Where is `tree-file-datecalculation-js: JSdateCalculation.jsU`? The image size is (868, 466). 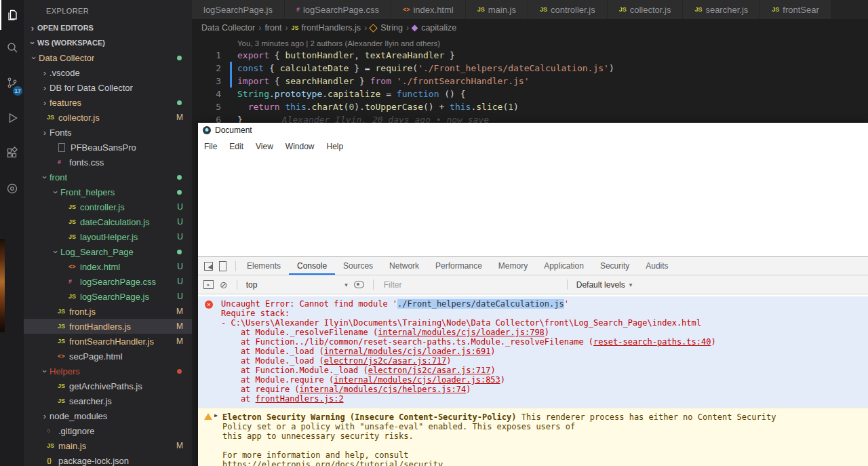
tree-file-datecalculation-js: JSdateCalculation.jsU is located at coordinates (108, 222).